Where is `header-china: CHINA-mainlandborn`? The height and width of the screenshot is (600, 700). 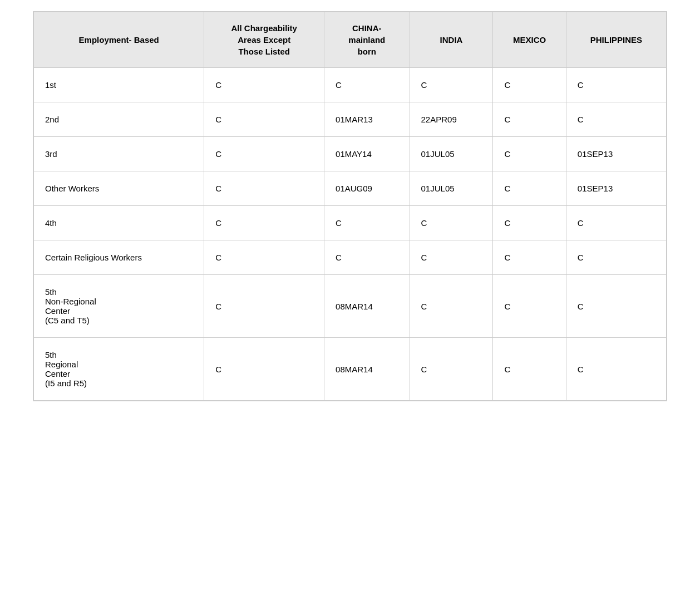 header-china: CHINA-mainlandborn is located at coordinates (367, 40).